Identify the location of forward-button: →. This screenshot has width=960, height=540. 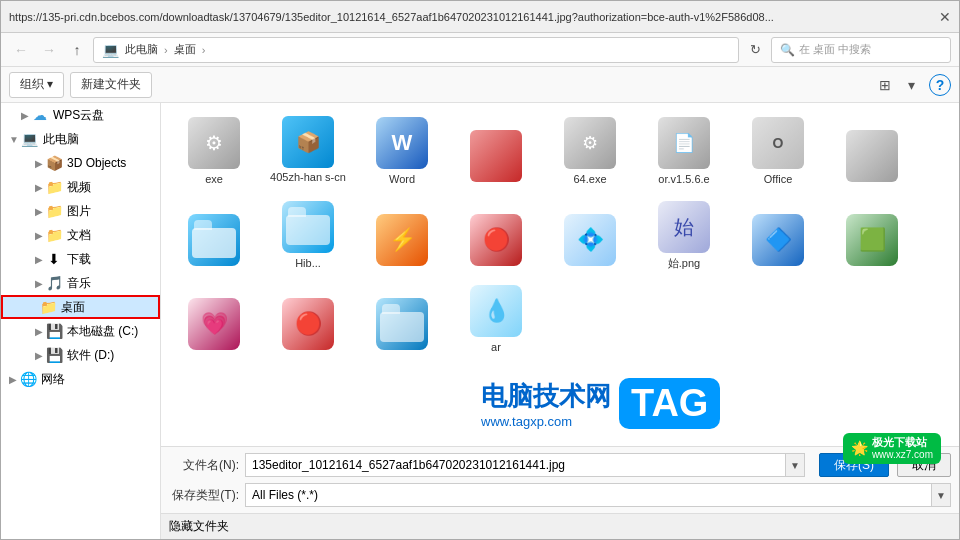
(49, 50).